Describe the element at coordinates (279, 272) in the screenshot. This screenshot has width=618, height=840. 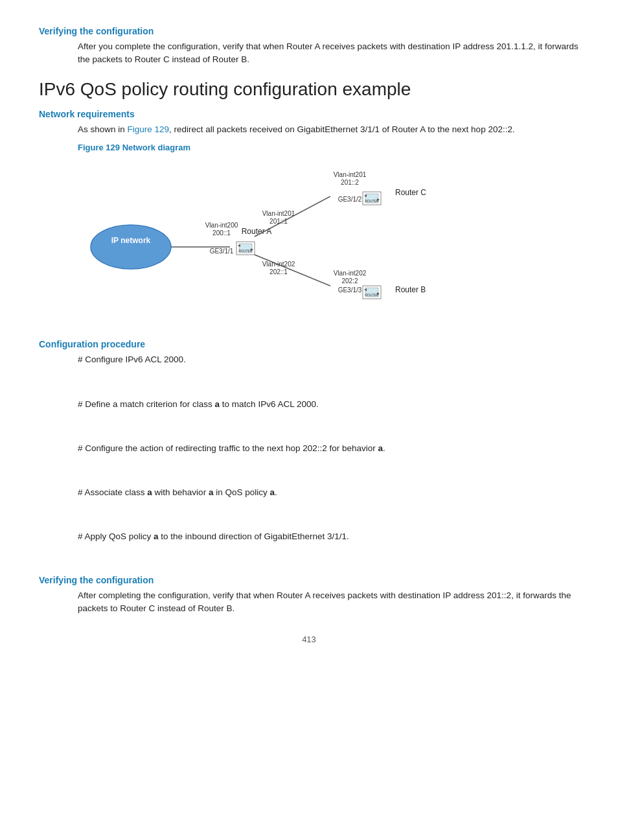
I see `svg-text: 202::1` at that location.